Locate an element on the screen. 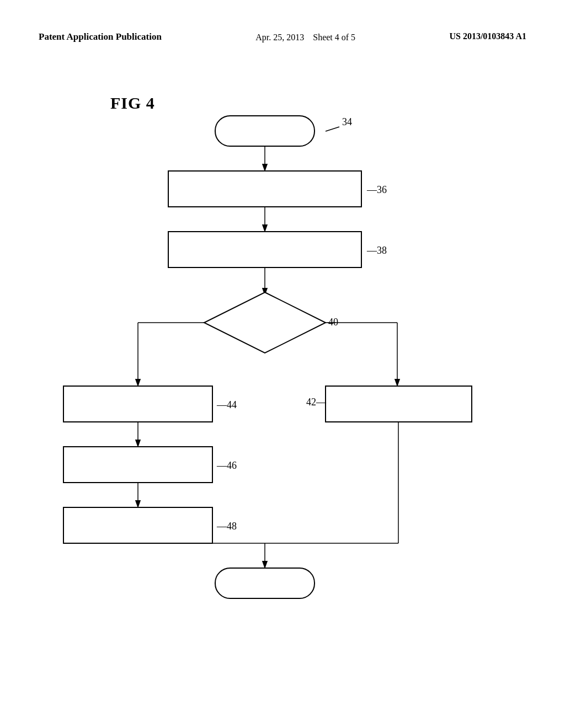  svg-text: 34 is located at coordinates (347, 122).